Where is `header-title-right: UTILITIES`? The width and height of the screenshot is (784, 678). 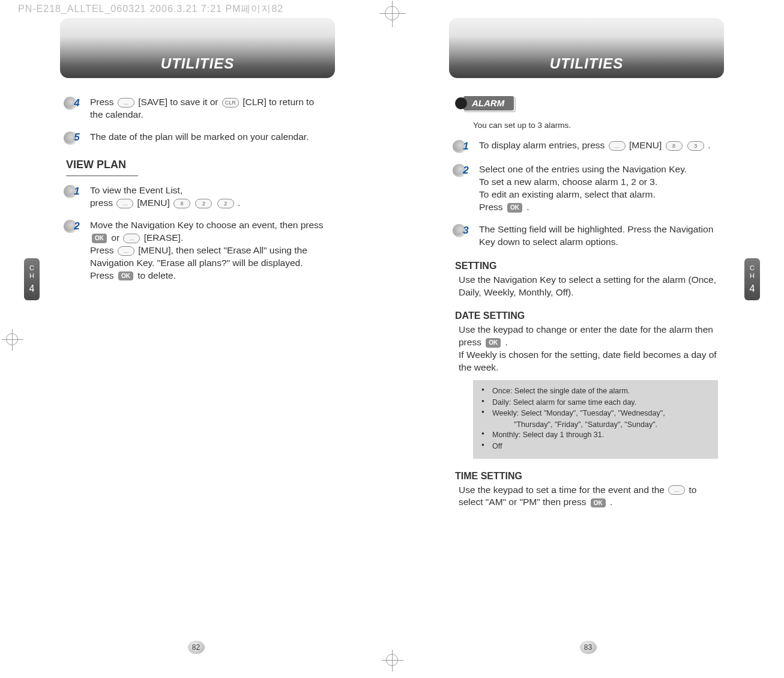
header-title-right: UTILITIES is located at coordinates (586, 64).